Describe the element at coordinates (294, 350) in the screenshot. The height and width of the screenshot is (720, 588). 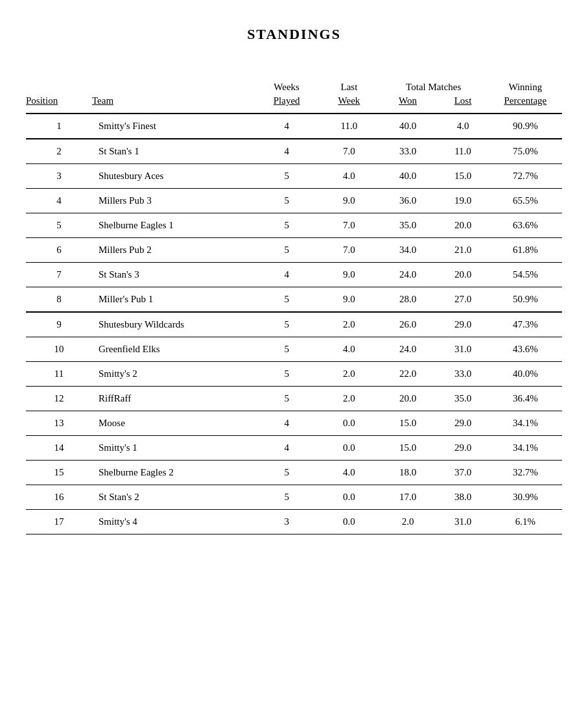
I see `table-row: 10Greenfield Elks54.024.031.043.6%` at that location.